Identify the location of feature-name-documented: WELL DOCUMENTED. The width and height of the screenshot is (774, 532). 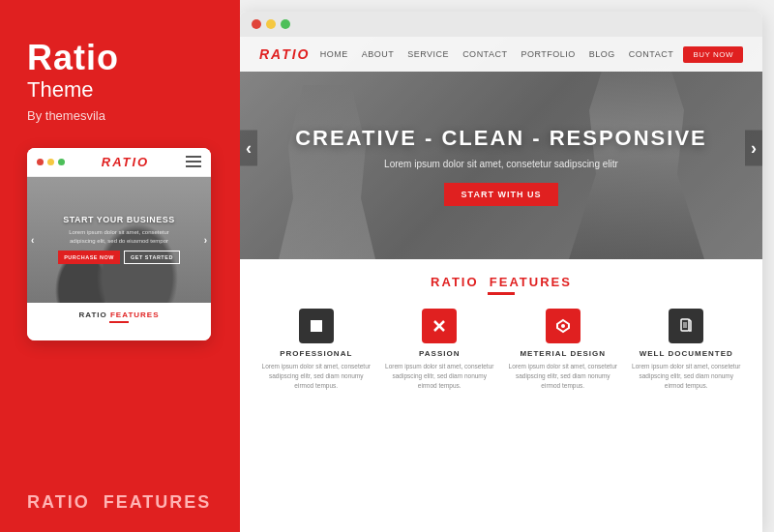
(687, 354).